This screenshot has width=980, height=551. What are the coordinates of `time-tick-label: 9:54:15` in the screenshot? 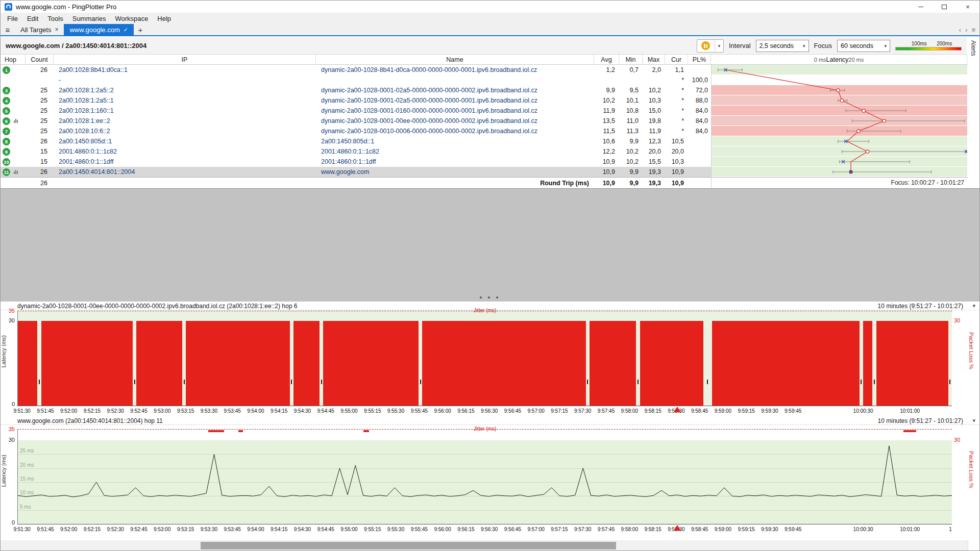 It's located at (279, 530).